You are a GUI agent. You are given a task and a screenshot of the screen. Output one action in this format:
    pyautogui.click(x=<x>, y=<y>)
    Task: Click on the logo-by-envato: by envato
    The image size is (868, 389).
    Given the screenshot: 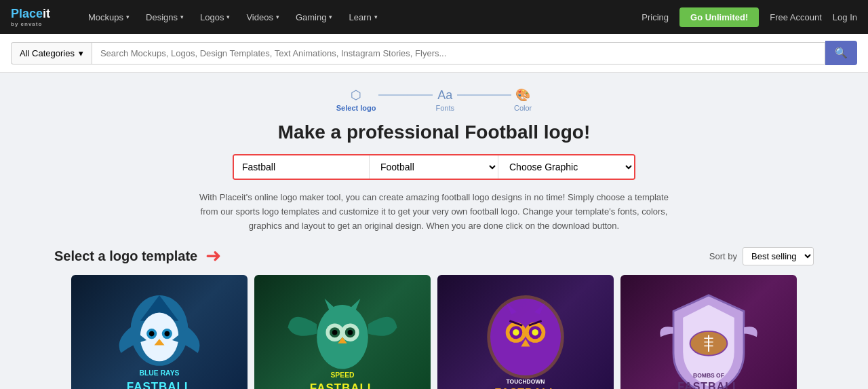 What is the action you would take?
    pyautogui.click(x=31, y=24)
    